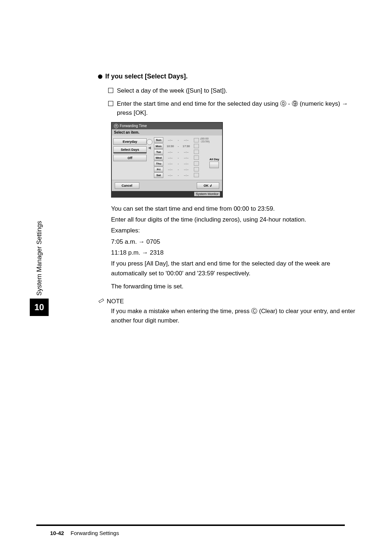 The height and width of the screenshot is (555, 392). I want to click on pencil-icon, so click(101, 301).